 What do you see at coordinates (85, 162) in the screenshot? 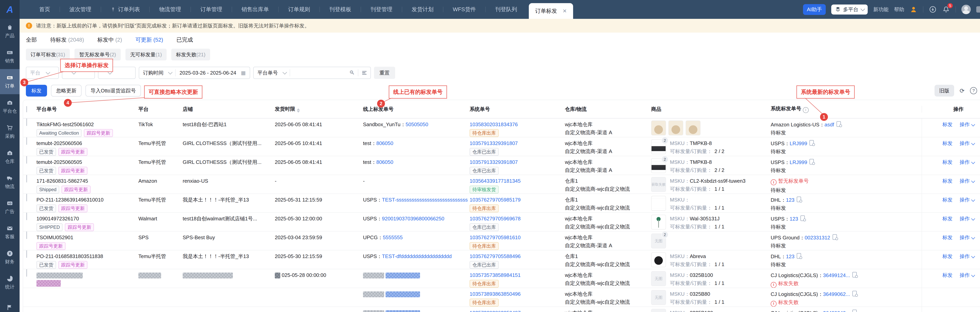
I see `platform-order-no: temubt-2025060505` at bounding box center [85, 162].